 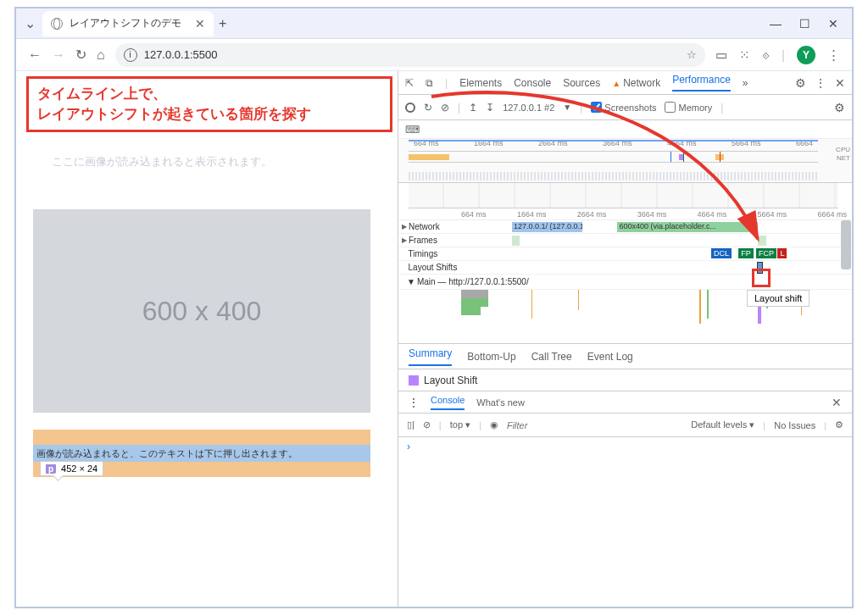 I want to click on element-badge: p 452 × 24, so click(x=71, y=469).